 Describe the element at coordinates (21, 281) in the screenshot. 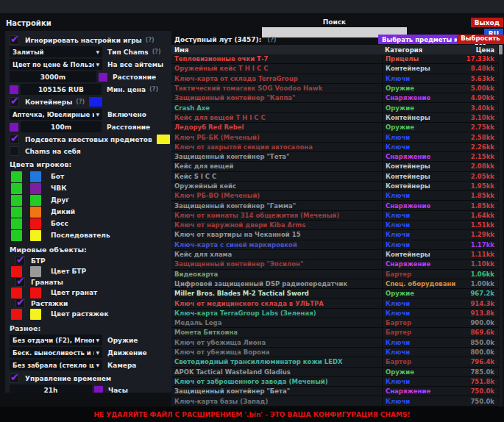

I see `check-icon: ✔` at that location.